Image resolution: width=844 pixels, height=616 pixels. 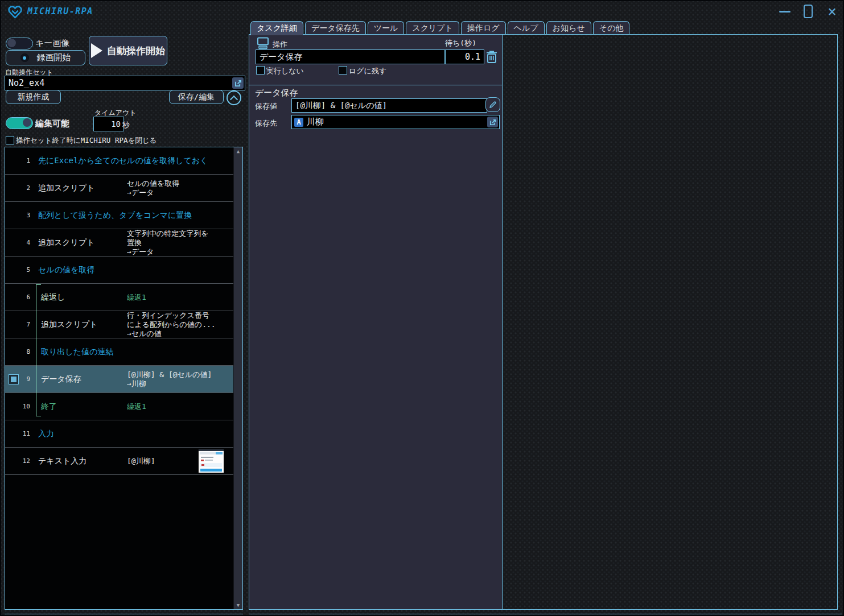 What do you see at coordinates (179, 324) in the screenshot?
I see `step-description: 行・列インデックス番号による配列からの値の...→セルの値` at bounding box center [179, 324].